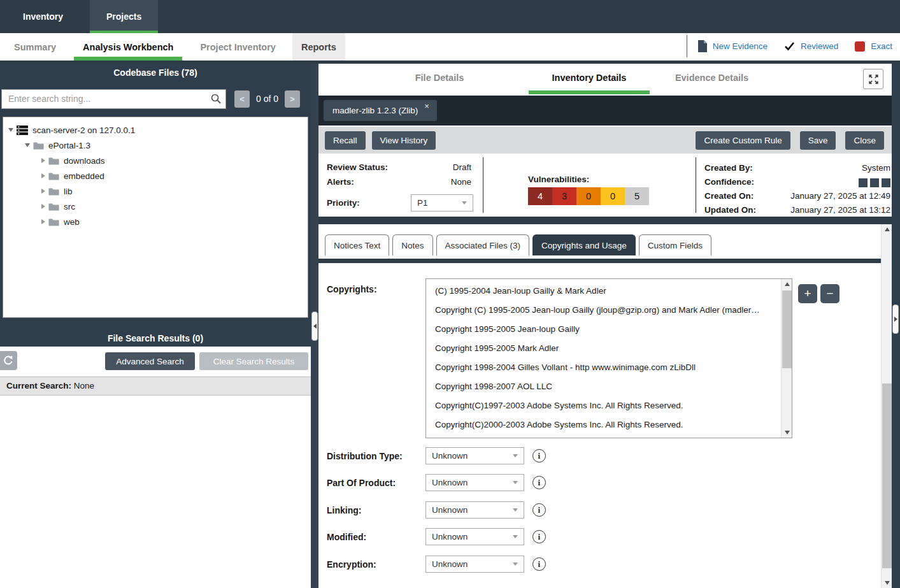 The height and width of the screenshot is (588, 900). What do you see at coordinates (475, 536) in the screenshot?
I see `modified-select: Unknown` at bounding box center [475, 536].